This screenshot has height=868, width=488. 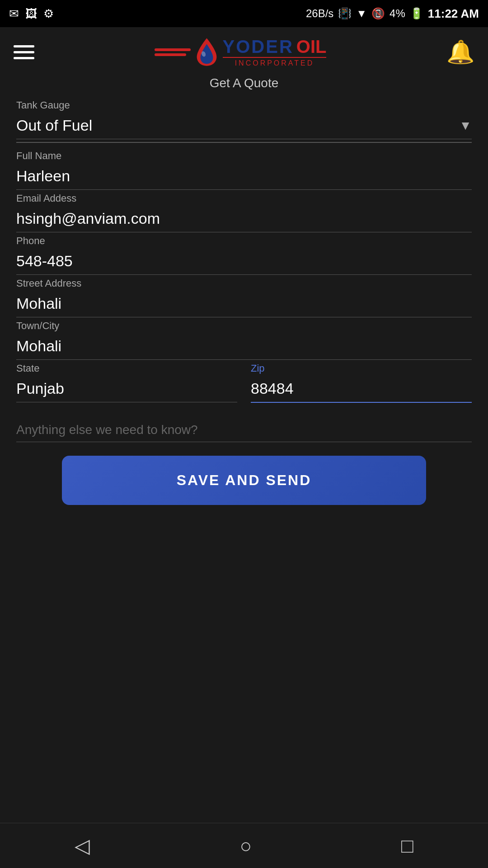 I want to click on phone-label: Phone, so click(x=244, y=241).